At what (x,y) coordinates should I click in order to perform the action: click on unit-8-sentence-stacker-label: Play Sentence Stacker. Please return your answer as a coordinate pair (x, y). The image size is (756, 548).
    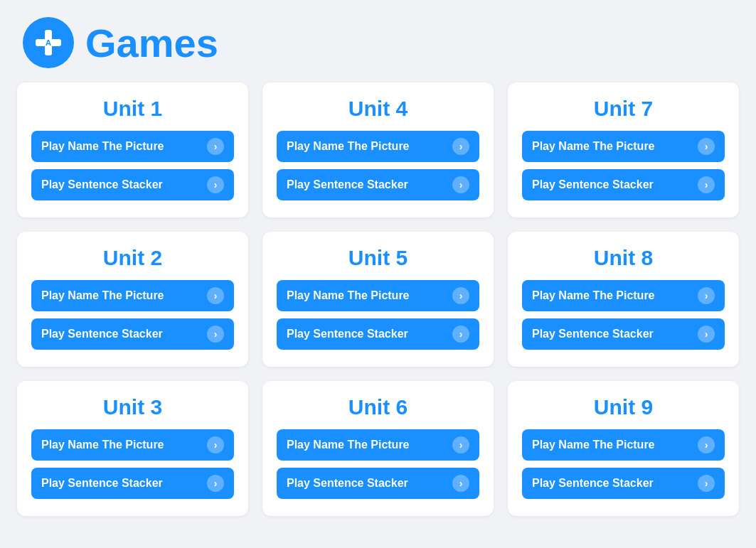
    Looking at the image, I should click on (593, 334).